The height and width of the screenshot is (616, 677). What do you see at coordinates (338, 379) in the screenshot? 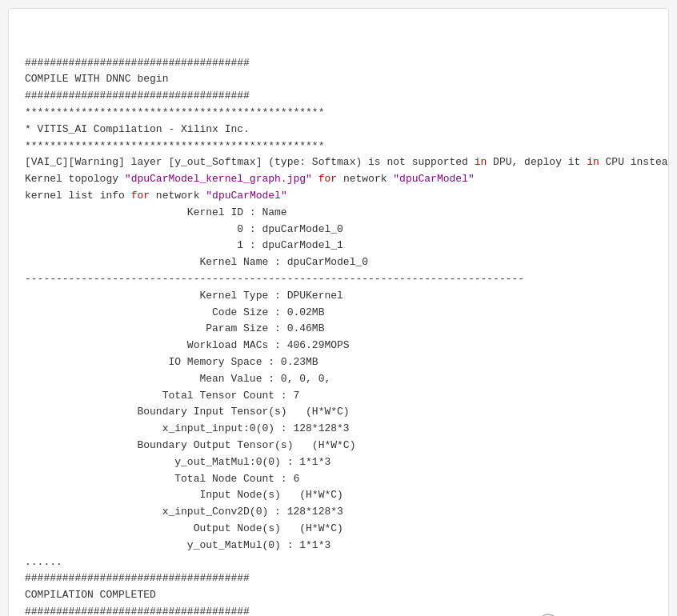
I see `terminal-line: Mean Value : 0, 0, 0,` at bounding box center [338, 379].